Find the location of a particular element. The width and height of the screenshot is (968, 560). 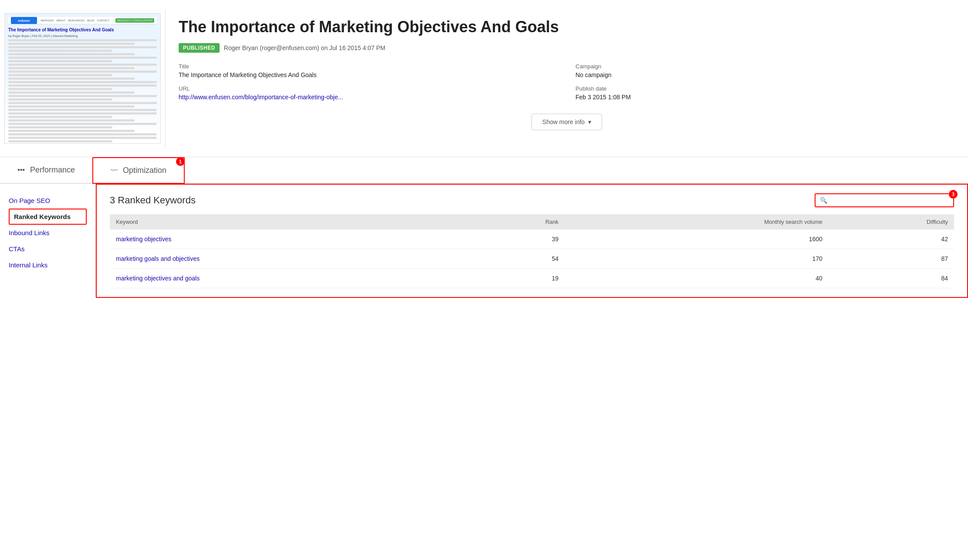

search-badge: 3 is located at coordinates (953, 194).